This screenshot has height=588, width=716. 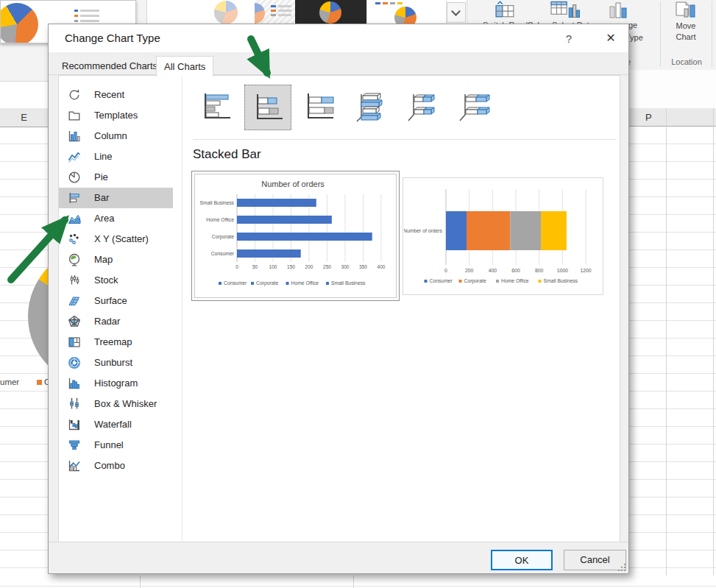 What do you see at coordinates (121, 95) in the screenshot?
I see `sidebar-item-recent: Recent` at bounding box center [121, 95].